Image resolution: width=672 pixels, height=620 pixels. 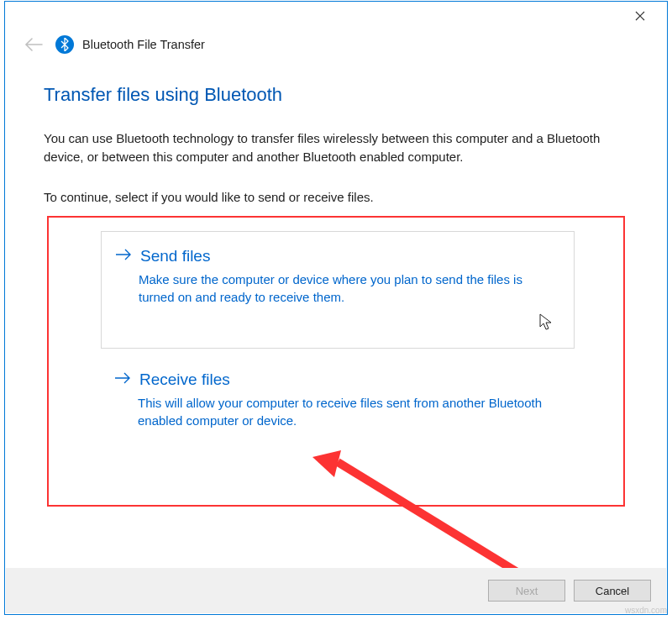 What do you see at coordinates (338, 412) in the screenshot?
I see `receive-files-description: This will allow your computer to receive…` at bounding box center [338, 412].